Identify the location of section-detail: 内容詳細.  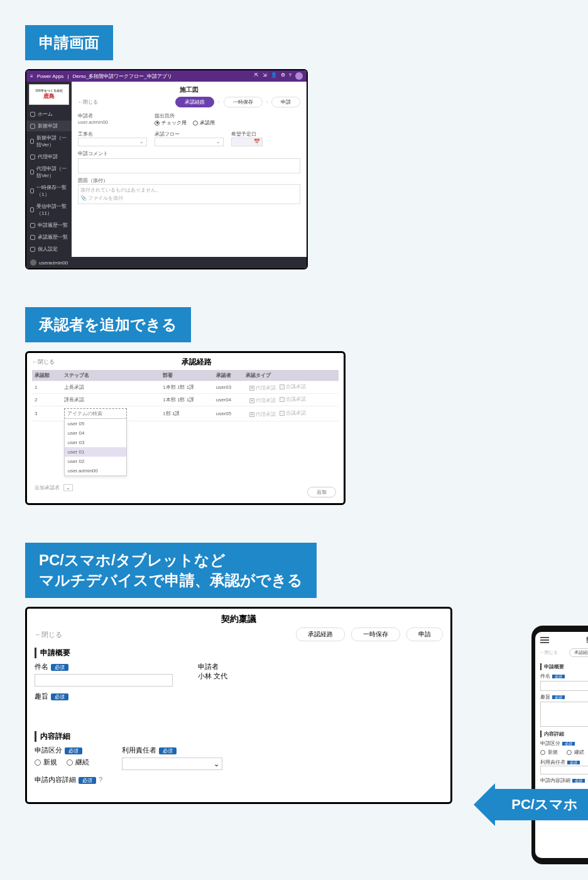
(239, 736).